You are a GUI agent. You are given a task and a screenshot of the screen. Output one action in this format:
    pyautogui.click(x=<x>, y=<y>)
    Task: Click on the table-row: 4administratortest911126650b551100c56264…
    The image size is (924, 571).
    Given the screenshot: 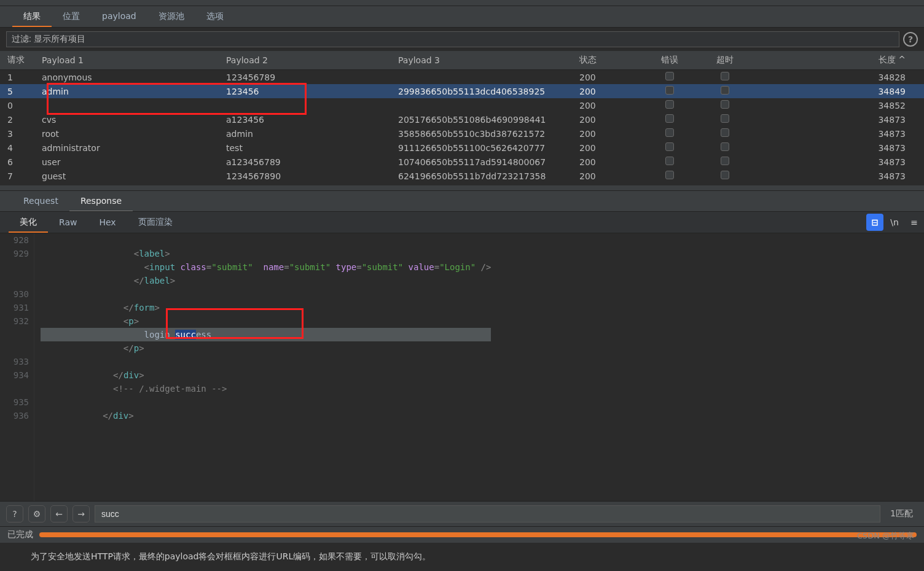 What is the action you would take?
    pyautogui.click(x=462, y=147)
    